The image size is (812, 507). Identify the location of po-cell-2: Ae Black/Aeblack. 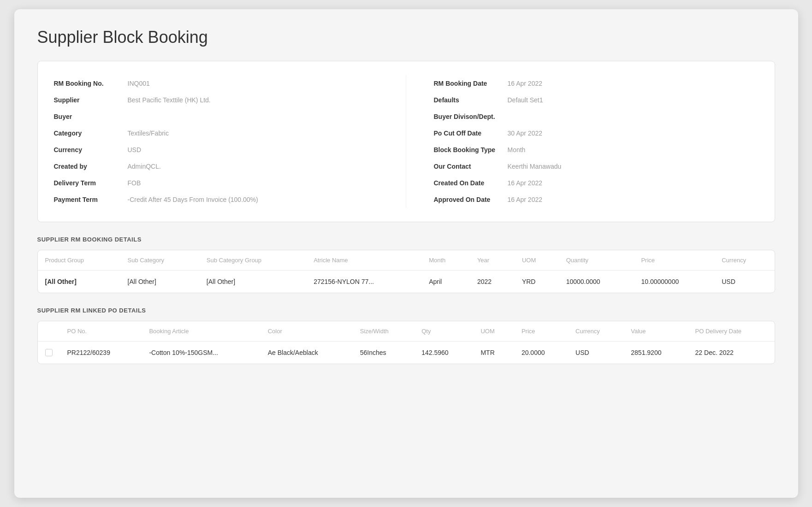
(307, 353).